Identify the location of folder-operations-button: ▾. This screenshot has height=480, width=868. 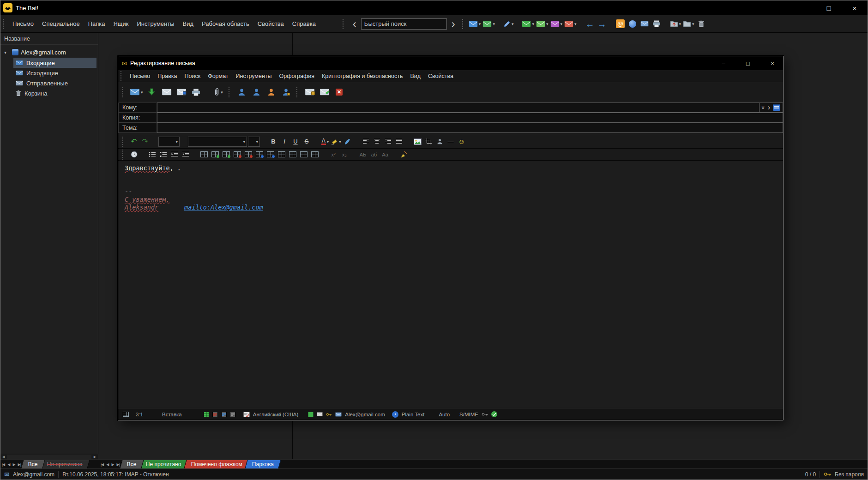
(689, 24).